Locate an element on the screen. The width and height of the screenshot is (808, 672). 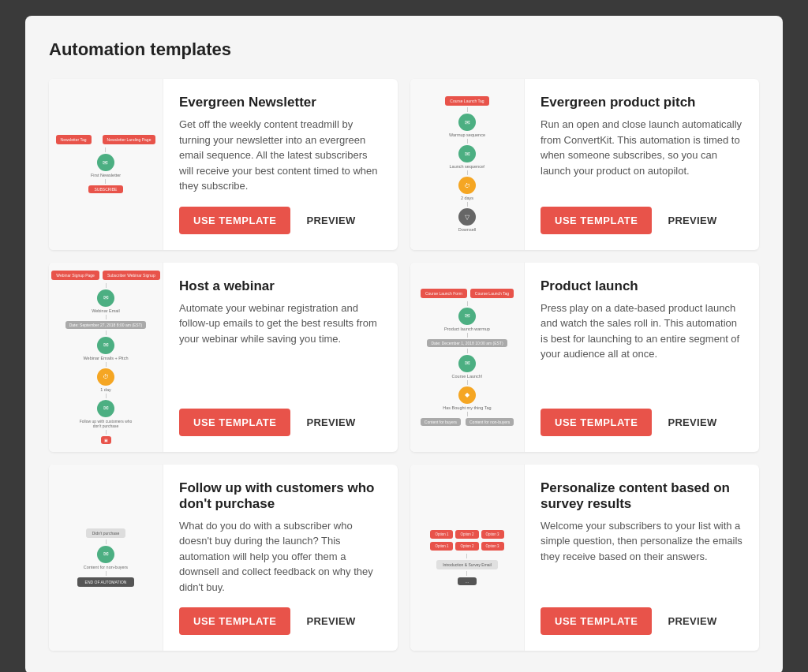
template-card-survey: Option 1 Option 2 Option 3 Option 1 Opti… is located at coordinates (585, 558).